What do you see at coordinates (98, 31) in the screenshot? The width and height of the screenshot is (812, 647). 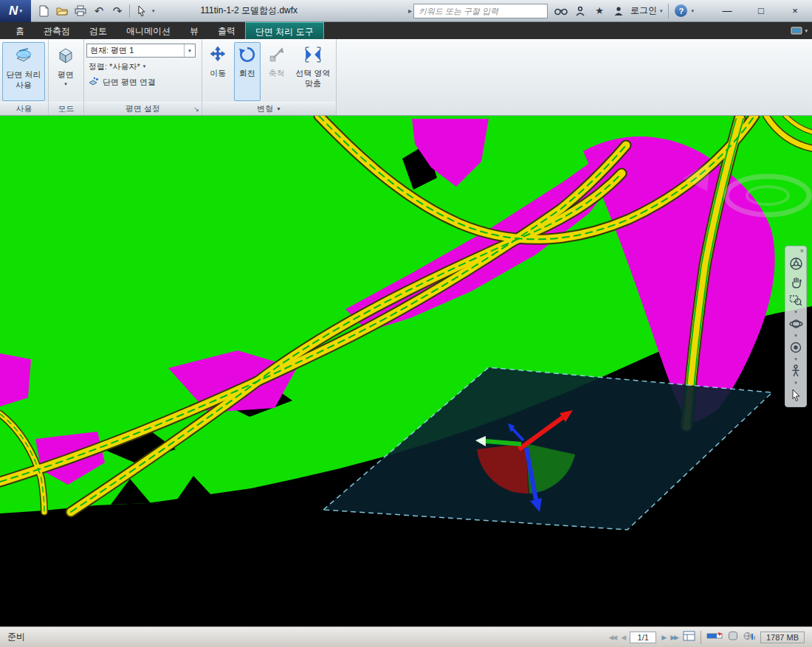 I see `tab-review: 검토` at bounding box center [98, 31].